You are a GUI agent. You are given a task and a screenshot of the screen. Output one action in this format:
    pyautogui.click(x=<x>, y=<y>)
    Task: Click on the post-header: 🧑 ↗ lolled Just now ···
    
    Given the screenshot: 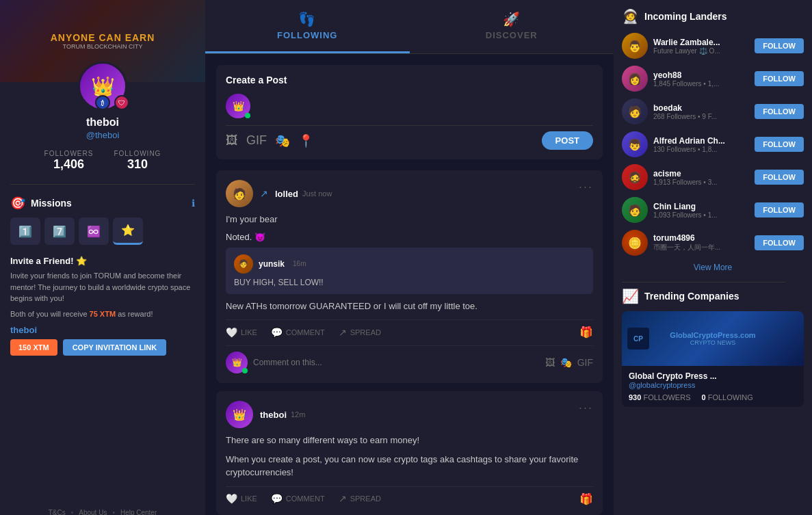 What is the action you would take?
    pyautogui.click(x=409, y=194)
    